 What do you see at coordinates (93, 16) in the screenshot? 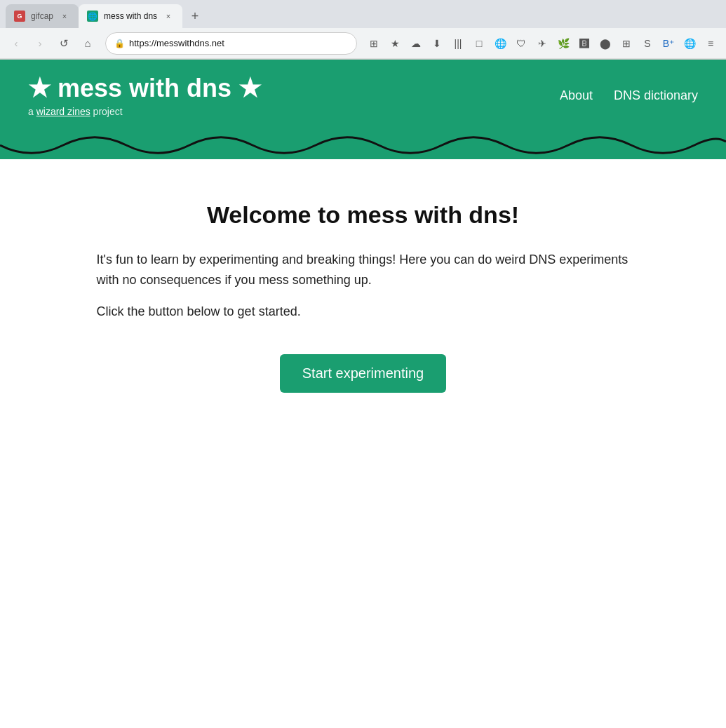
I see `tab-favicon-dns: 🌐` at bounding box center [93, 16].